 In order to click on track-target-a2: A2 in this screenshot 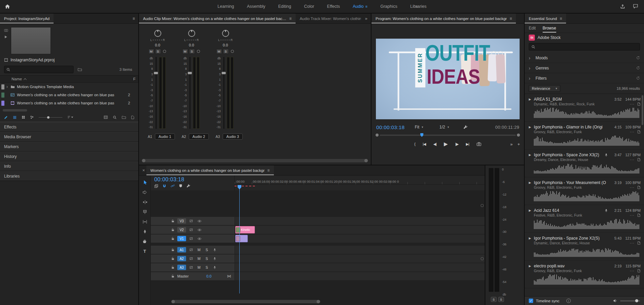, I will do `click(182, 259)`.